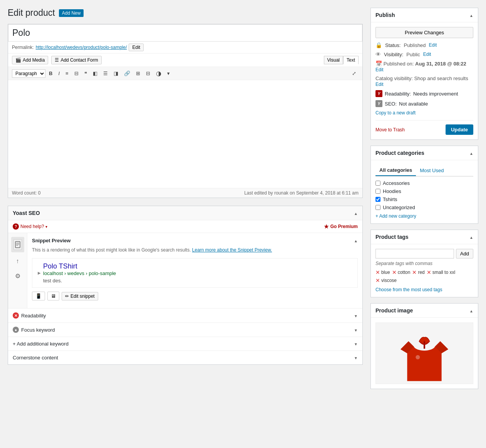  I want to click on mobile-preview-button: 📱, so click(39, 296).